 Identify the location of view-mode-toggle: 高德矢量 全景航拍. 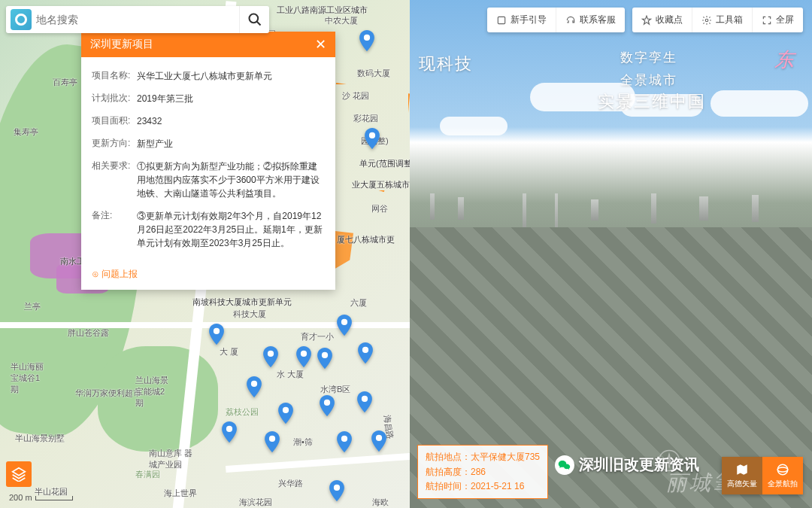
(762, 476).